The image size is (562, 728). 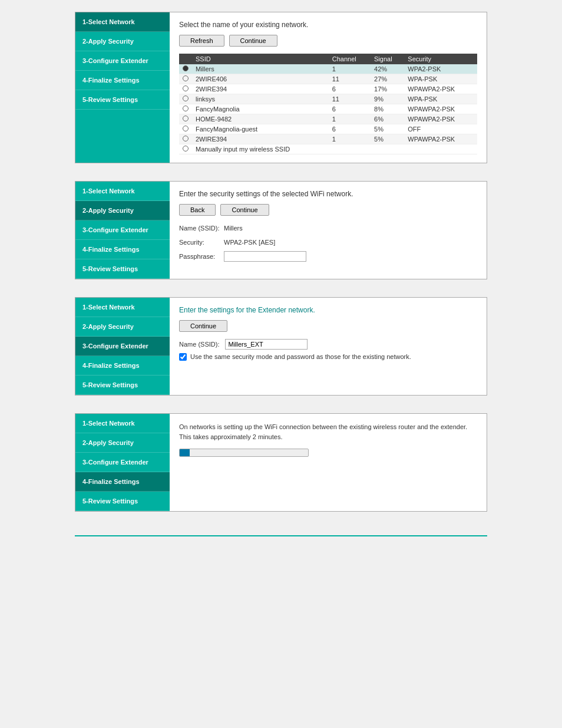 I want to click on security-form: Name (SSID): Millers Security: WPA2-PSK …, so click(x=328, y=243).